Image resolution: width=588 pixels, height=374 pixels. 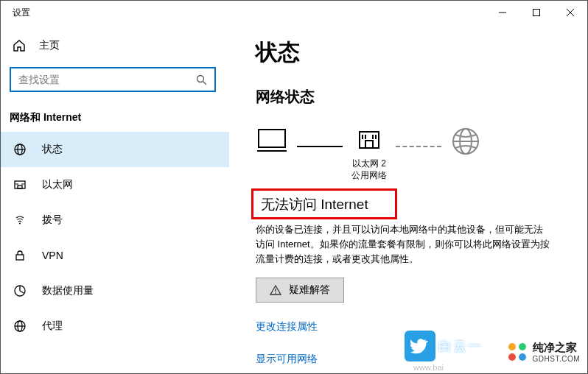 I want to click on warning-icon, so click(x=276, y=290).